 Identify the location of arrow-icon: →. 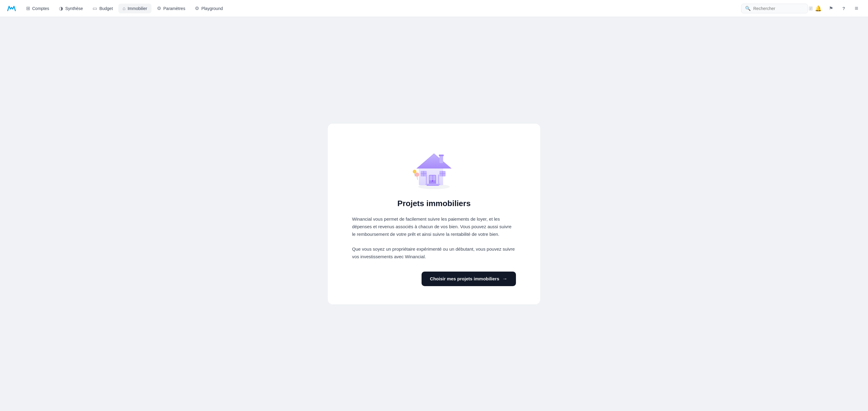
(505, 279).